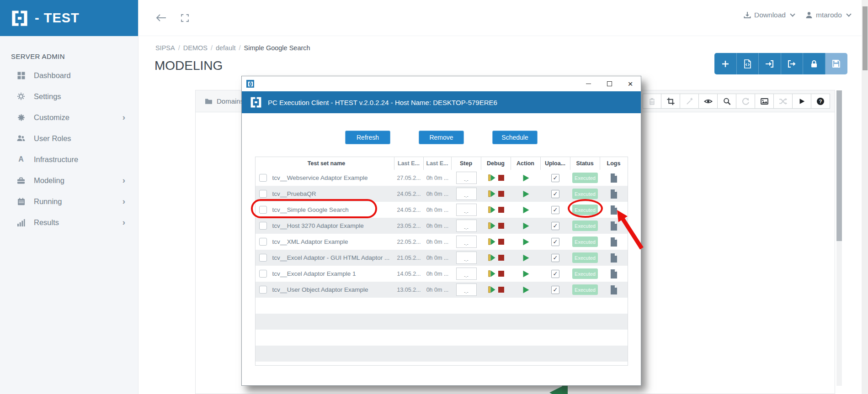 The height and width of the screenshot is (394, 868). Describe the element at coordinates (770, 64) in the screenshot. I see `import-button` at that location.